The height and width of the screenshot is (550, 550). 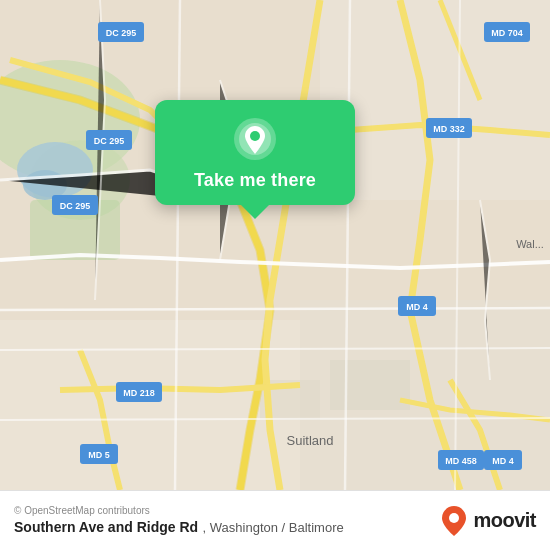 What do you see at coordinates (228, 520) in the screenshot?
I see `info-left: © OpenStreetMap contributors Southern Av…` at bounding box center [228, 520].